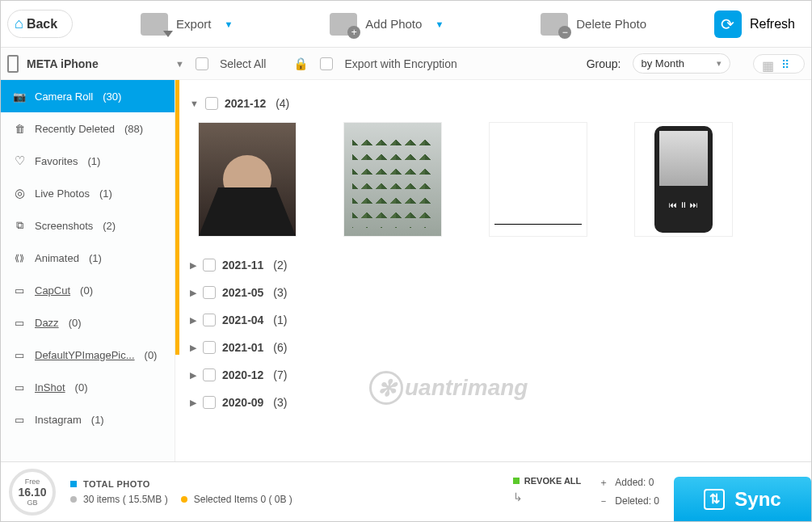 The height and width of the screenshot is (522, 812). What do you see at coordinates (87, 258) in the screenshot?
I see `sidebar-item-animated: Animated (1)` at bounding box center [87, 258].